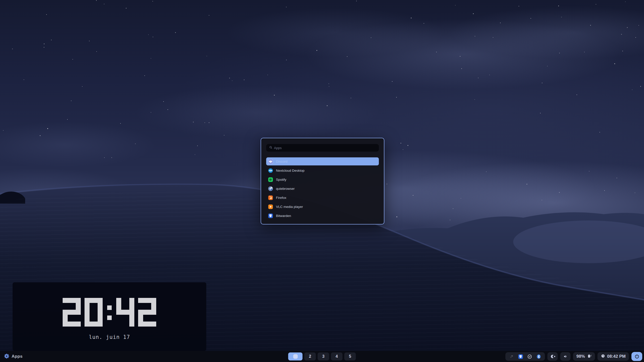 The width and height of the screenshot is (644, 362). I want to click on app-item-nextcloud-desktop: Nextcloud Desktop, so click(323, 170).